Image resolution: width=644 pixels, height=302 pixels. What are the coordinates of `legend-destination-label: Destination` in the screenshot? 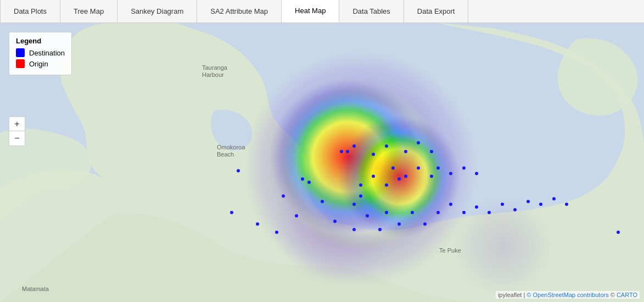 It's located at (47, 53).